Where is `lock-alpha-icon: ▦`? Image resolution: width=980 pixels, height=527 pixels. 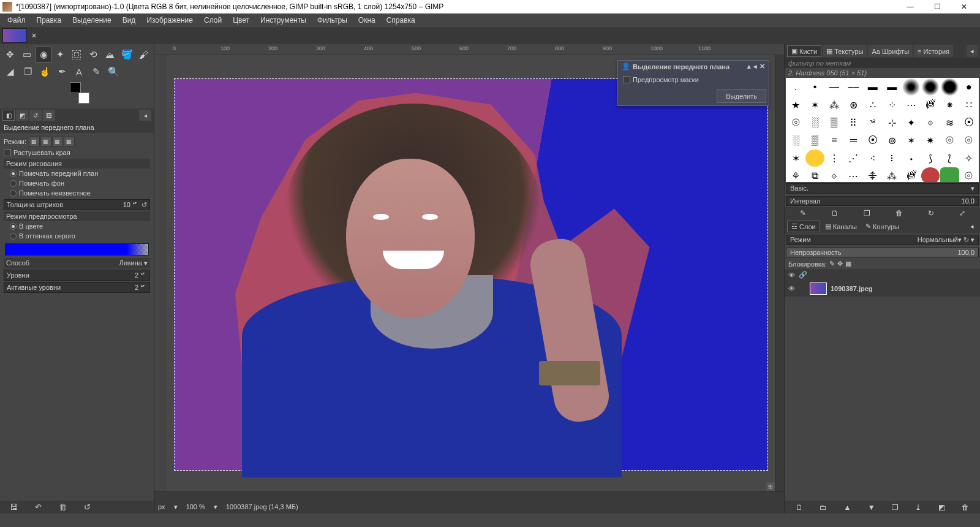 lock-alpha-icon: ▦ is located at coordinates (848, 264).